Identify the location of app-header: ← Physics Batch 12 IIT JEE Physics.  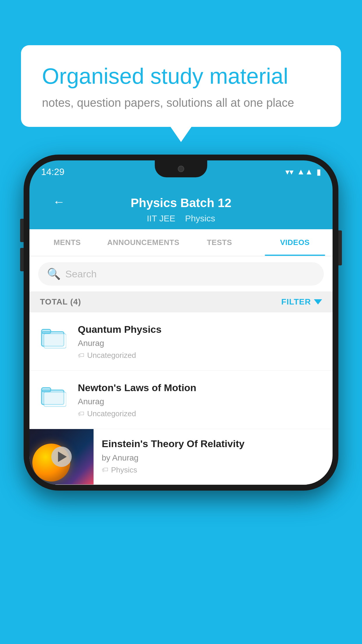
(181, 206).